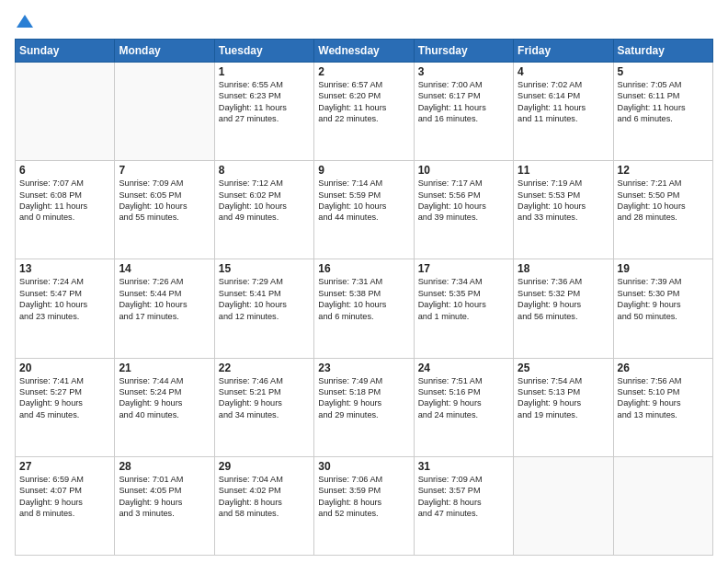 Image resolution: width=728 pixels, height=563 pixels. I want to click on day-number: 19, so click(664, 269).